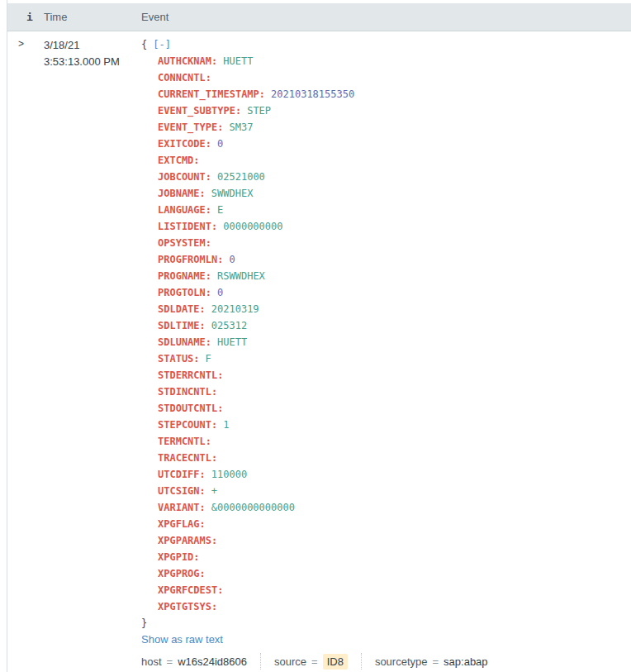 This screenshot has width=631, height=672. I want to click on json-value: 1, so click(226, 425).